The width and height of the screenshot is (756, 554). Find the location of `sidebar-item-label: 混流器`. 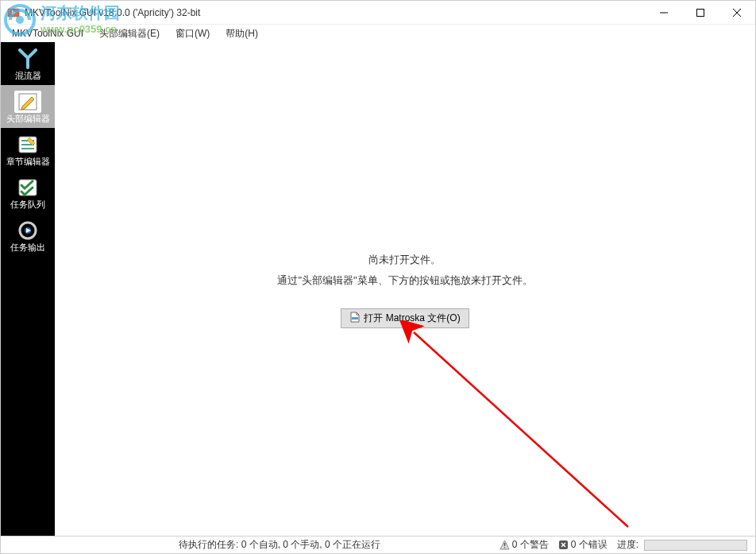

sidebar-item-label: 混流器 is located at coordinates (29, 76).